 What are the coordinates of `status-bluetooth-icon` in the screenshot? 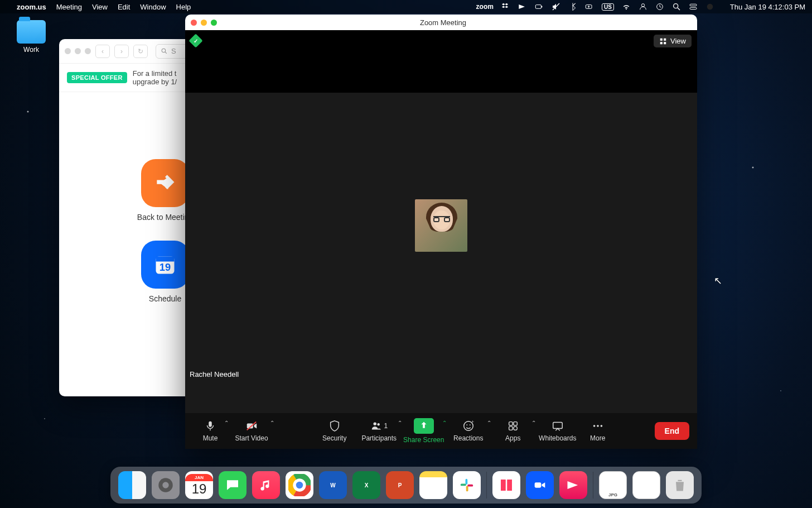 It's located at (573, 7).